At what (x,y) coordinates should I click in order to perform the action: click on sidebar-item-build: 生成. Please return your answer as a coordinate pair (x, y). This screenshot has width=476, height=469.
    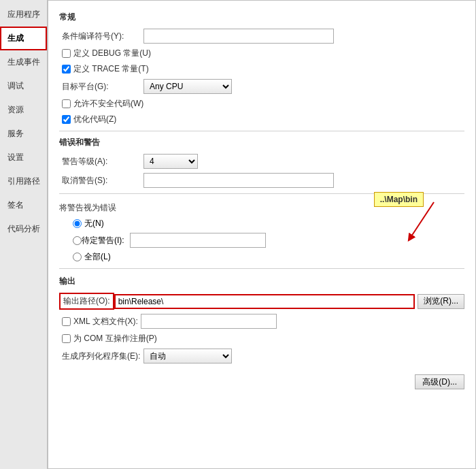
    Looking at the image, I should click on (23, 38).